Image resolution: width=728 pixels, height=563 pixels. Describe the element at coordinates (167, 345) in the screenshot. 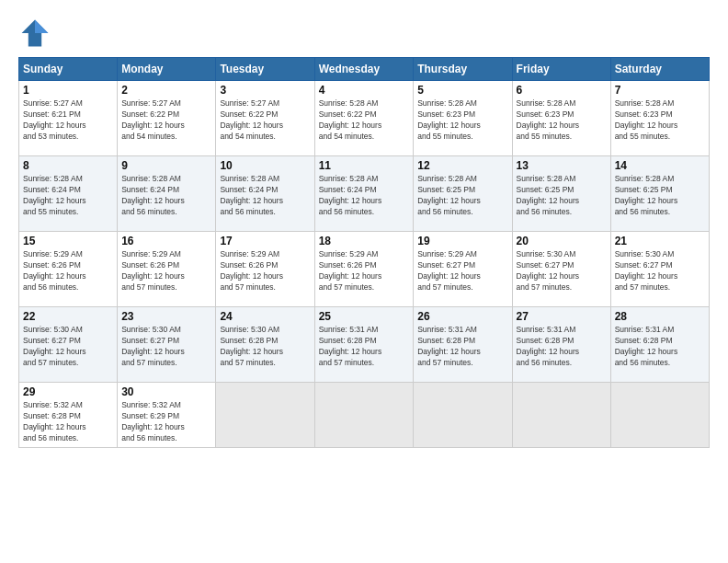

I see `calendar-cell: 23Sunrise: 5:30 AM Sunset: 6:27 PM Dayli…` at that location.